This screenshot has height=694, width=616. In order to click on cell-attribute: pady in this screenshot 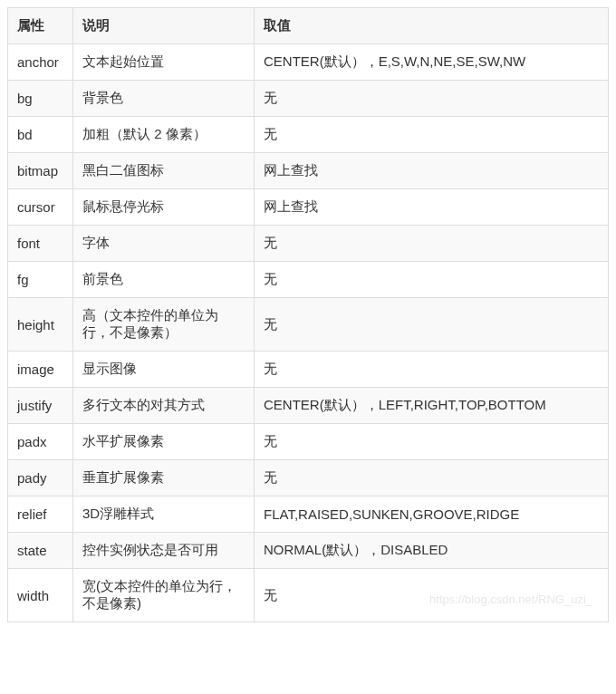, I will do `click(41, 478)`.